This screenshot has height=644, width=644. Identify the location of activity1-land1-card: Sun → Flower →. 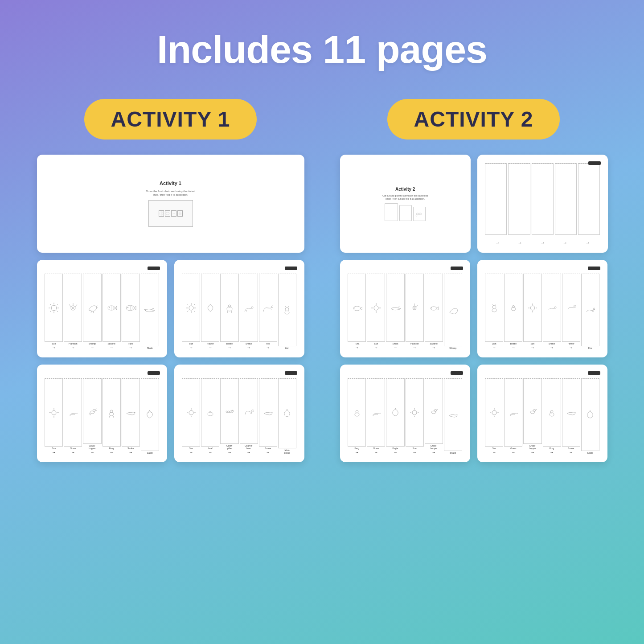
(239, 308).